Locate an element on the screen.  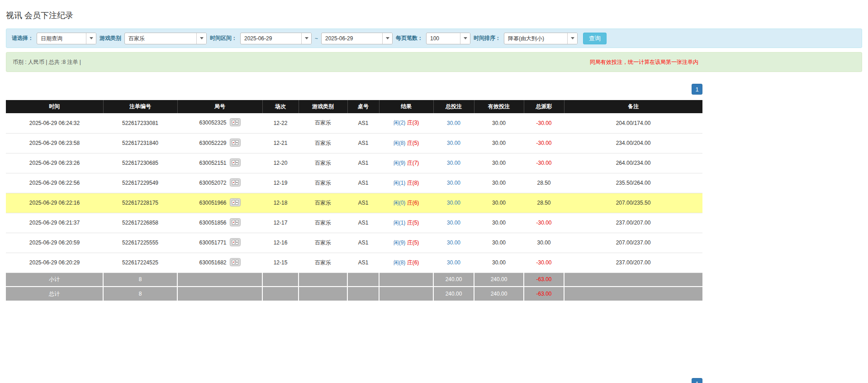
column-header-payout: 总派彩 is located at coordinates (544, 107).